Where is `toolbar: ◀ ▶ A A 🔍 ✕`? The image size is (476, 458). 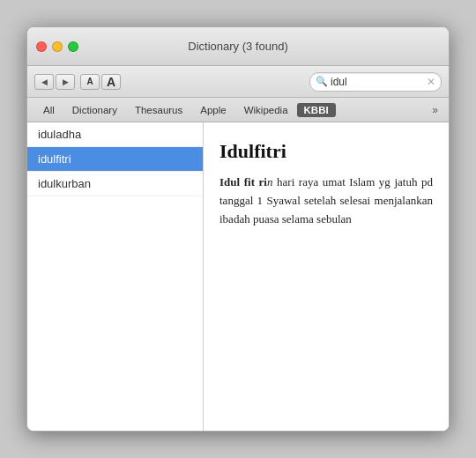 toolbar: ◀ ▶ A A 🔍 ✕ is located at coordinates (238, 82).